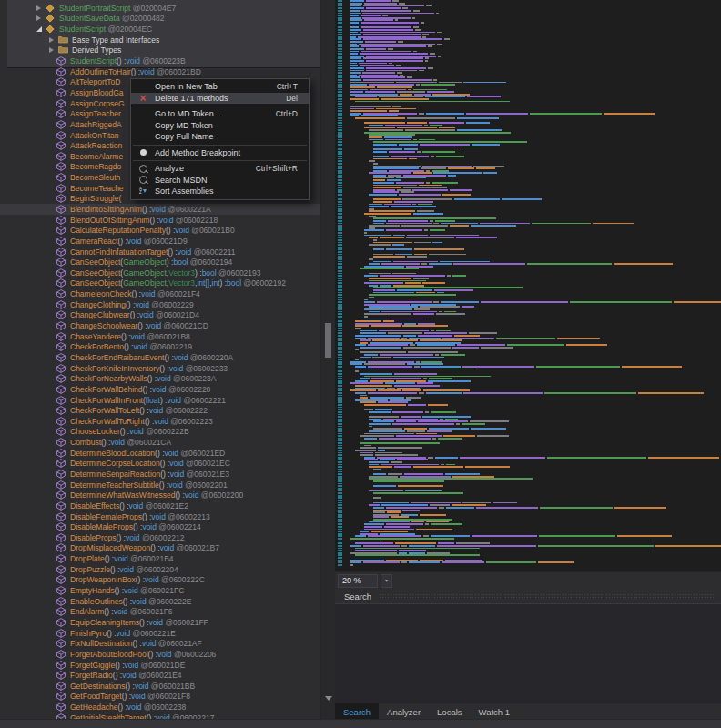 The width and height of the screenshot is (721, 728). I want to click on tree-row-constructor: StudentScript() : void @0600223B, so click(160, 61).